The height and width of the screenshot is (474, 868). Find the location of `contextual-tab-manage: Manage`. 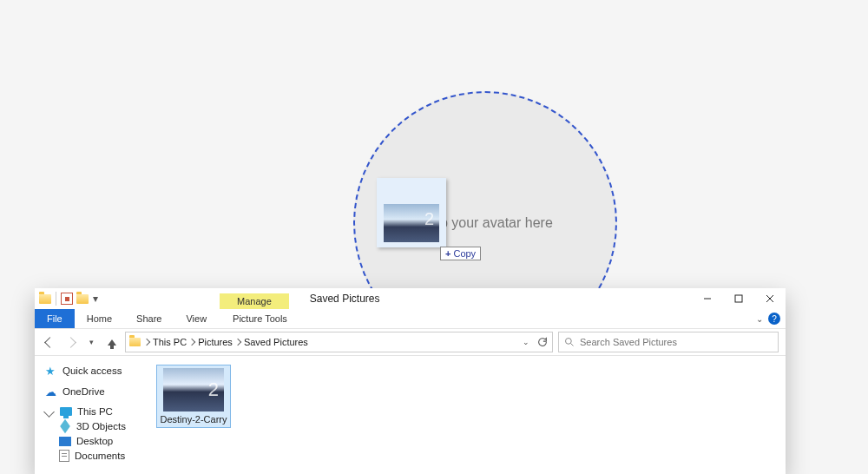

contextual-tab-manage: Manage is located at coordinates (254, 301).